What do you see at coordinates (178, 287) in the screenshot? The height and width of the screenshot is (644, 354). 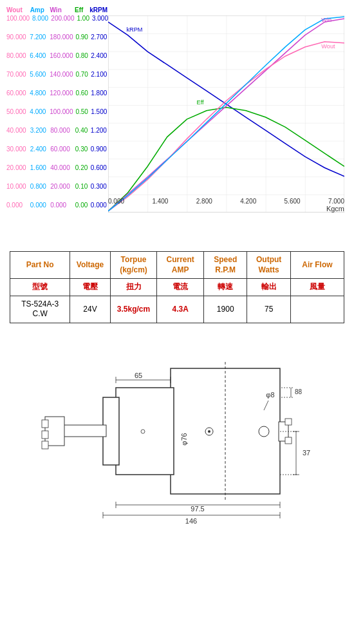 I see `header-row-zh: 型號 電壓 扭力 電流 轉速 輸出 風量` at bounding box center [178, 287].